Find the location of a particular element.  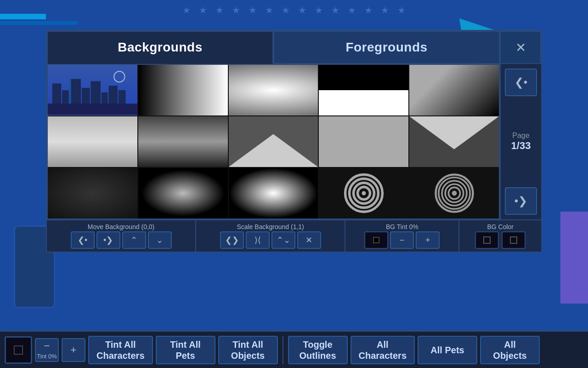

plus-icon: + is located at coordinates (428, 240).